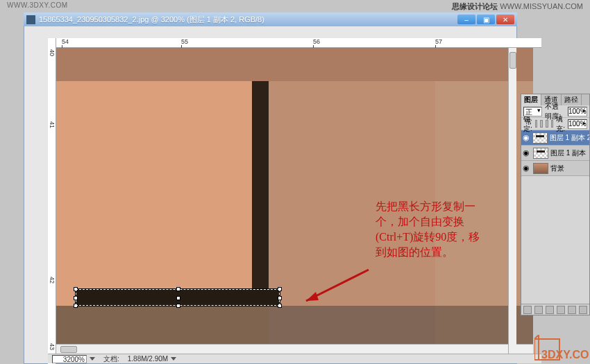 The width and height of the screenshot is (590, 364). I want to click on watermark-right-url: WWW.MISSYUAN.COM, so click(541, 6).